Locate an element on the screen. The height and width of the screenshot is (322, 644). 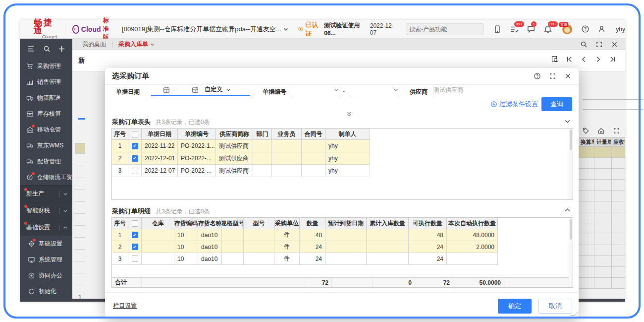
sidebar-subitem-basic-settings: 基础设置 is located at coordinates (46, 244).